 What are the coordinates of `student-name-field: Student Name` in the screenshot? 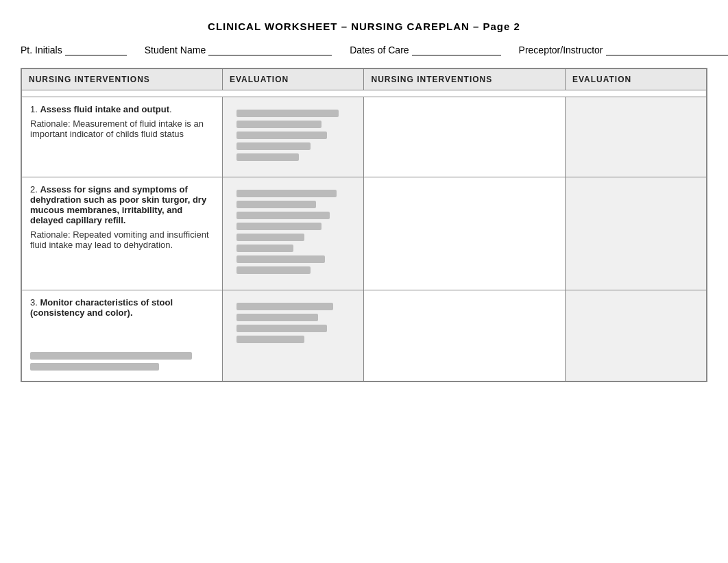 It's located at (239, 50).